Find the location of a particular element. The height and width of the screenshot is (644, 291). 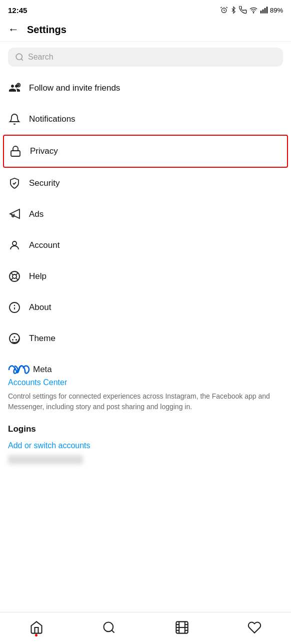

account-label: Account is located at coordinates (44, 245).